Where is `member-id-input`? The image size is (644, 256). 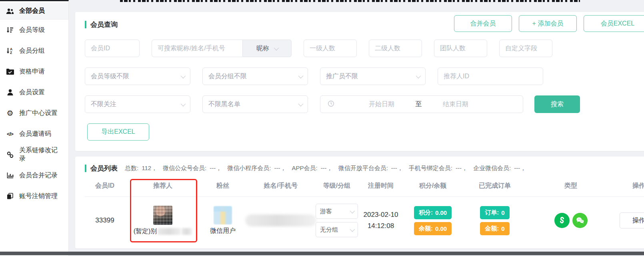 member-id-input is located at coordinates (112, 48).